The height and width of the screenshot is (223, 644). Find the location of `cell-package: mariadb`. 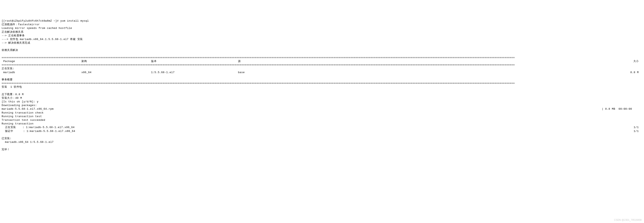

cell-package: mariadb is located at coordinates (42, 72).